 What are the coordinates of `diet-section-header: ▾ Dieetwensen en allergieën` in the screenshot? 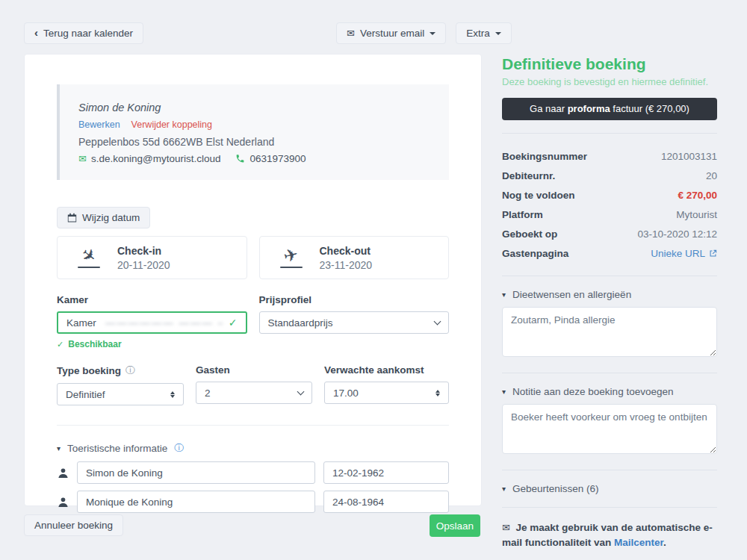 It's located at (610, 294).